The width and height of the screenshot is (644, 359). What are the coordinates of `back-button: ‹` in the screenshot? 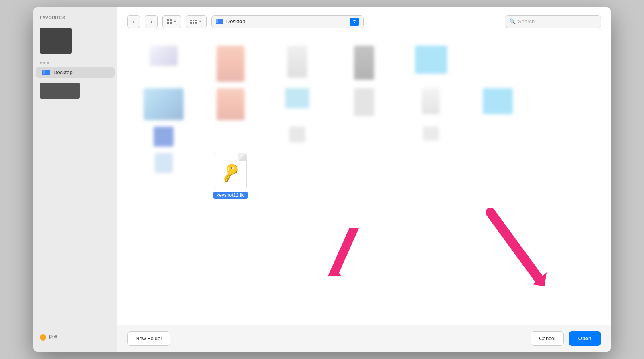 It's located at (134, 22).